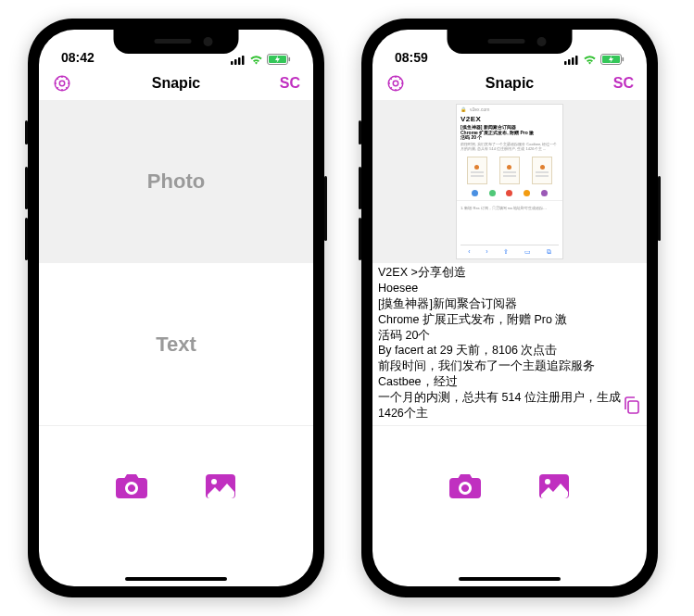 This screenshot has width=694, height=616. Describe the element at coordinates (632, 408) in the screenshot. I see `copy-button` at that location.